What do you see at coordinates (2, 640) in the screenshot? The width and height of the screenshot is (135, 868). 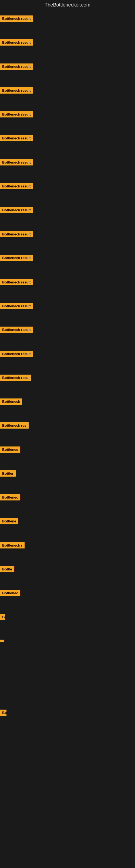 I see `bottleneck-result-item` at bounding box center [2, 640].